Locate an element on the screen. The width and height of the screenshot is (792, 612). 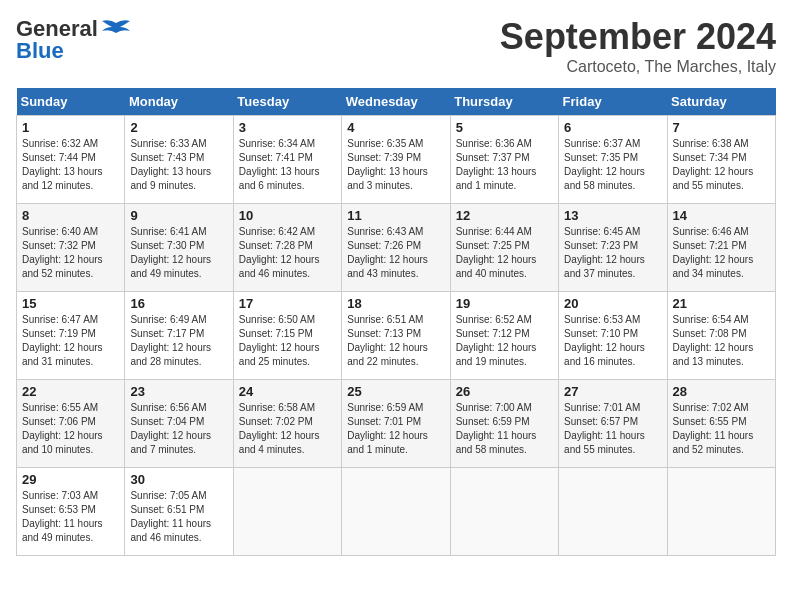
day-number: 9 is located at coordinates (178, 216).